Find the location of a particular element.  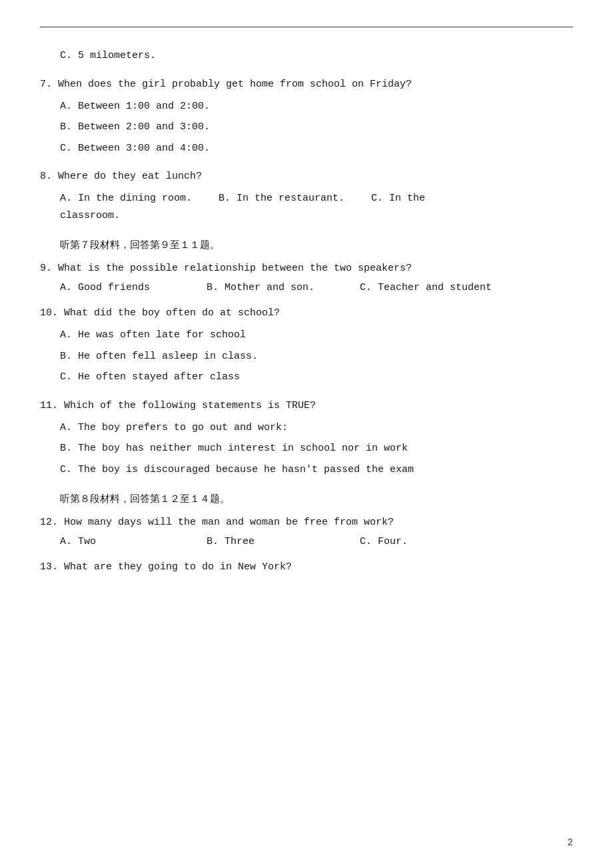

q11-option-b: B. The boy has neither much interest in … is located at coordinates (316, 449).